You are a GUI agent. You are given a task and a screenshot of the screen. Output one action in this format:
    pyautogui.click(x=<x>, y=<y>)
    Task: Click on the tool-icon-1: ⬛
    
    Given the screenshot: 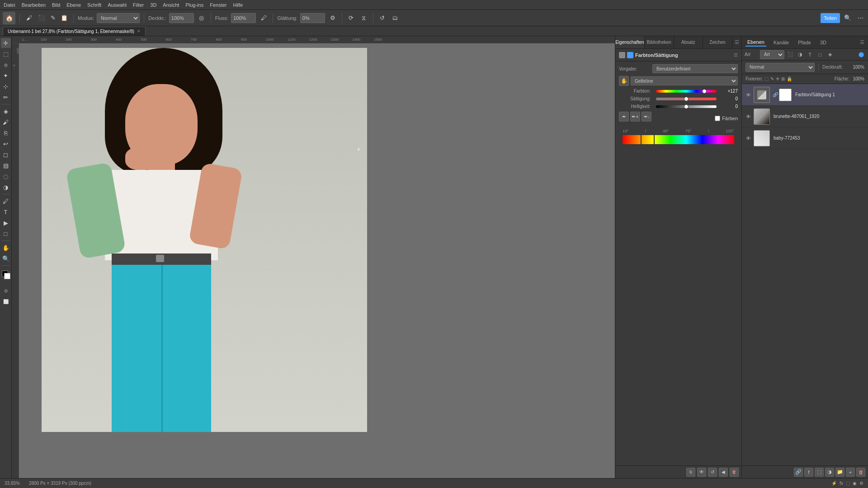 What is the action you would take?
    pyautogui.click(x=42, y=18)
    